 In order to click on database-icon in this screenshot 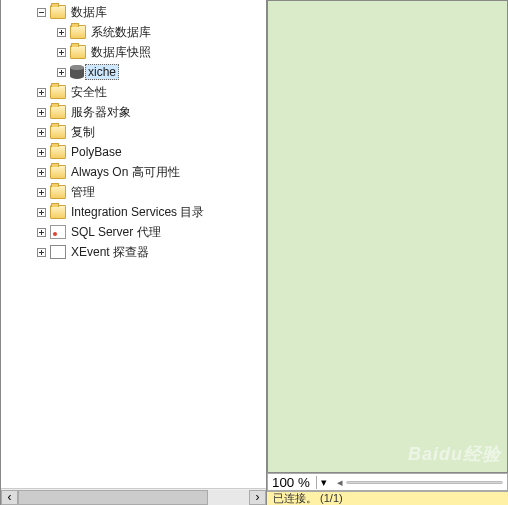, I will do `click(77, 72)`.